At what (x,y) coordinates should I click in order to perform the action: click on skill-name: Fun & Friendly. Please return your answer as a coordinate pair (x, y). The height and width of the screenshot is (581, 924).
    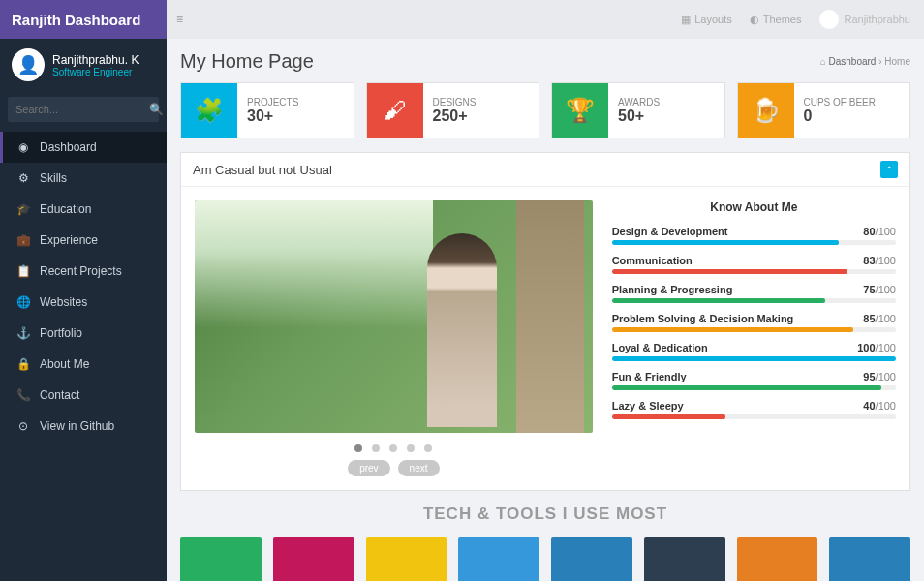
    Looking at the image, I should click on (649, 377).